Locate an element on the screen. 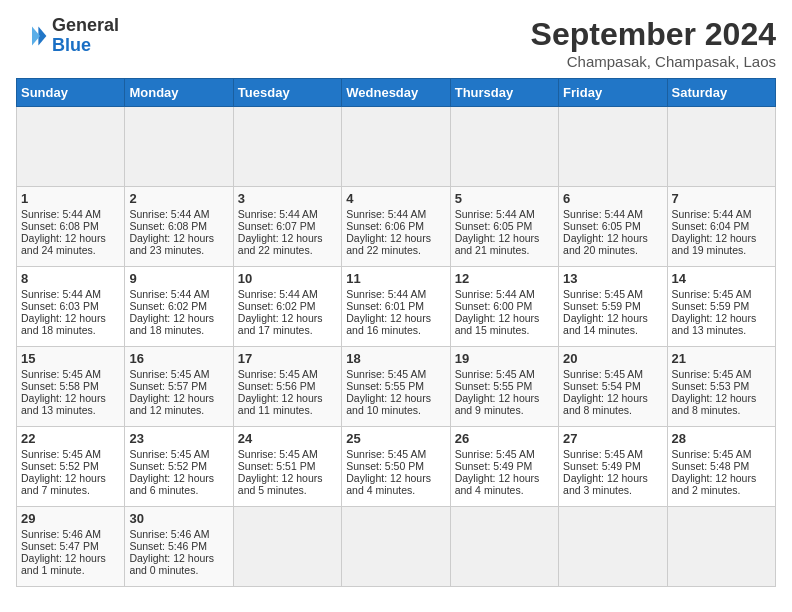 Image resolution: width=792 pixels, height=612 pixels. day-number: 24 is located at coordinates (288, 438).